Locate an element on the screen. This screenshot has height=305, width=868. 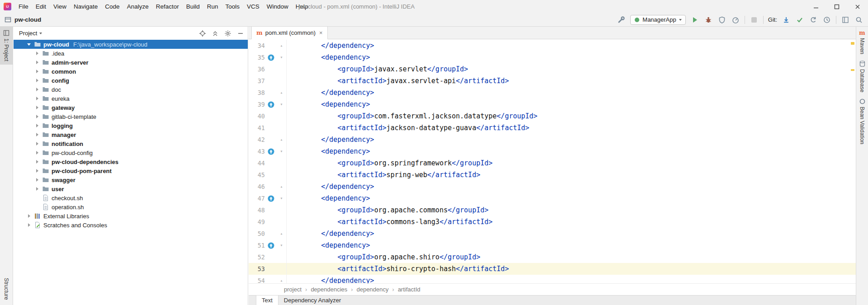
tool-tab-maven: m Maven is located at coordinates (862, 42).